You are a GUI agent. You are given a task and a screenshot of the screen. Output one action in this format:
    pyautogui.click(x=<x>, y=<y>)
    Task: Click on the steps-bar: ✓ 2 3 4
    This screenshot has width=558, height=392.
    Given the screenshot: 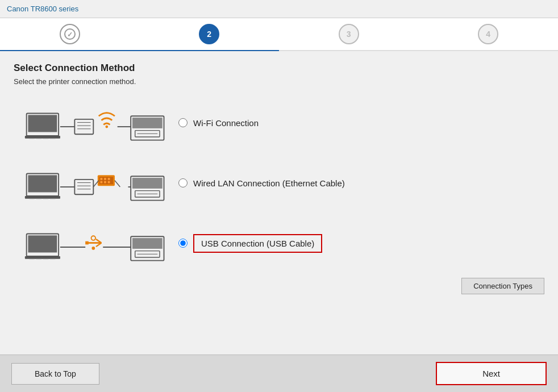 What is the action you would take?
    pyautogui.click(x=279, y=35)
    